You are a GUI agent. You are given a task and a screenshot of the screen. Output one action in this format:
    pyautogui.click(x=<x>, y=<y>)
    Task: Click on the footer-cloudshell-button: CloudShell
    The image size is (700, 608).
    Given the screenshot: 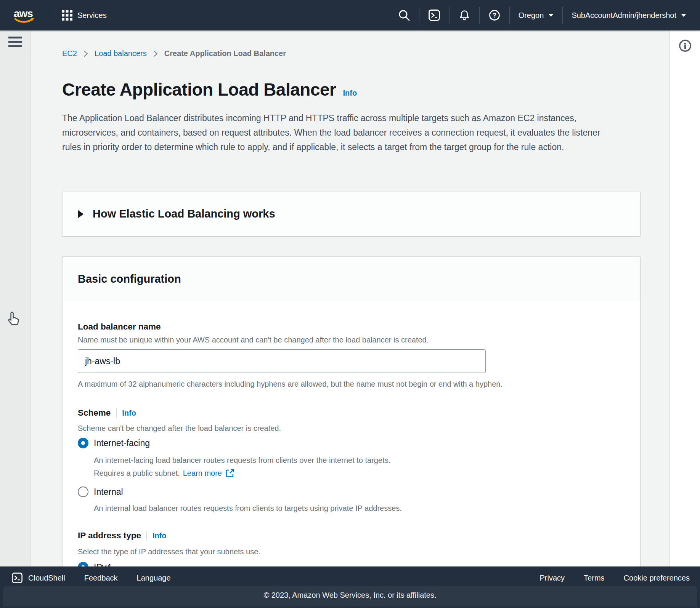 What is the action you would take?
    pyautogui.click(x=38, y=578)
    